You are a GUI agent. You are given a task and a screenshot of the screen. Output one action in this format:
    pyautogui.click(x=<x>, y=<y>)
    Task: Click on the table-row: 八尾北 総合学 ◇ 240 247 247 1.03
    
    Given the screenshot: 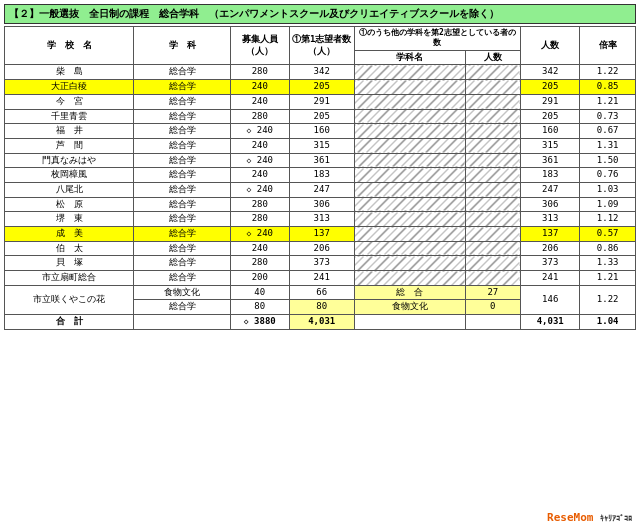 What is the action you would take?
    pyautogui.click(x=320, y=190)
    